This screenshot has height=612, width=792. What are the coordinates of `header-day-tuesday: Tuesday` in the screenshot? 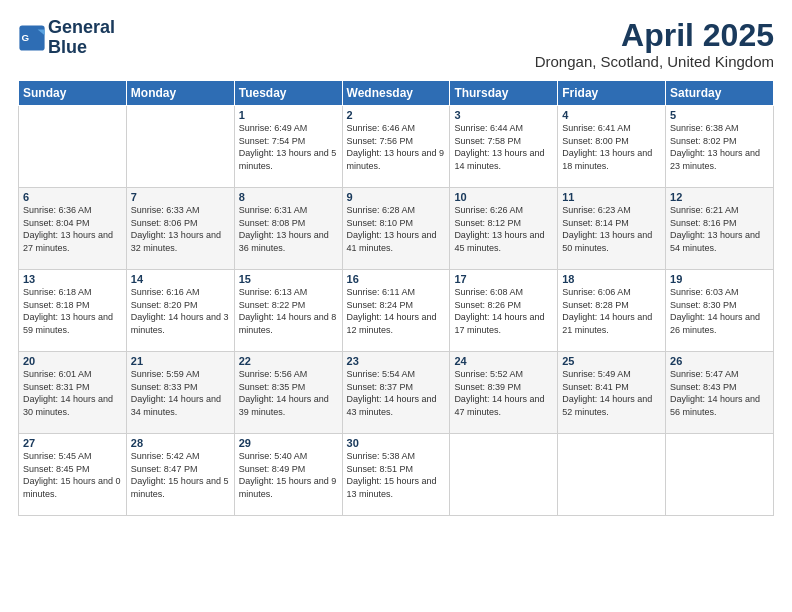 It's located at (288, 94).